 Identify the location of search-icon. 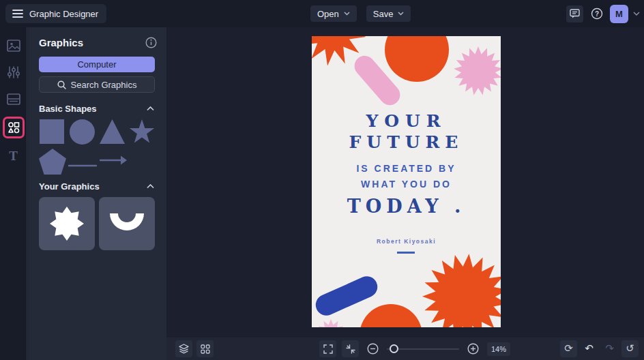
(61, 85).